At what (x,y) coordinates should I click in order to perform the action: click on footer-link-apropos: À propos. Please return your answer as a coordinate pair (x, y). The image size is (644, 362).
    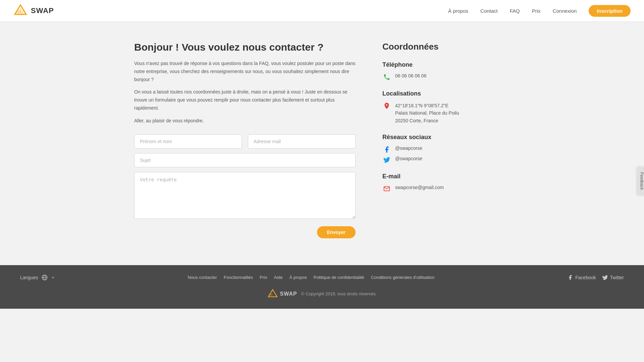
    Looking at the image, I should click on (298, 278).